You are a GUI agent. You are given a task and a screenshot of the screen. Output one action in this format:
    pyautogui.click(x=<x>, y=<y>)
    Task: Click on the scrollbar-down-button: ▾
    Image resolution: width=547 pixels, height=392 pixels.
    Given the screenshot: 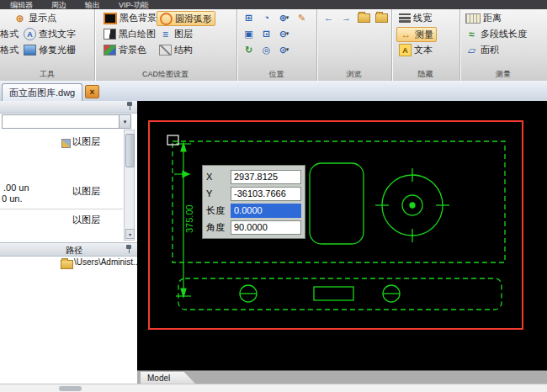 What is the action you would take?
    pyautogui.click(x=130, y=234)
    